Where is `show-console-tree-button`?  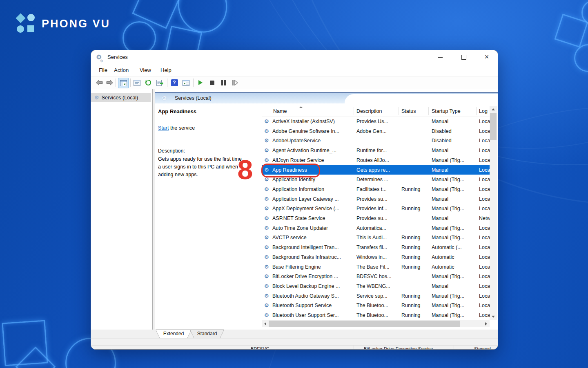
show-console-tree-button is located at coordinates (123, 83).